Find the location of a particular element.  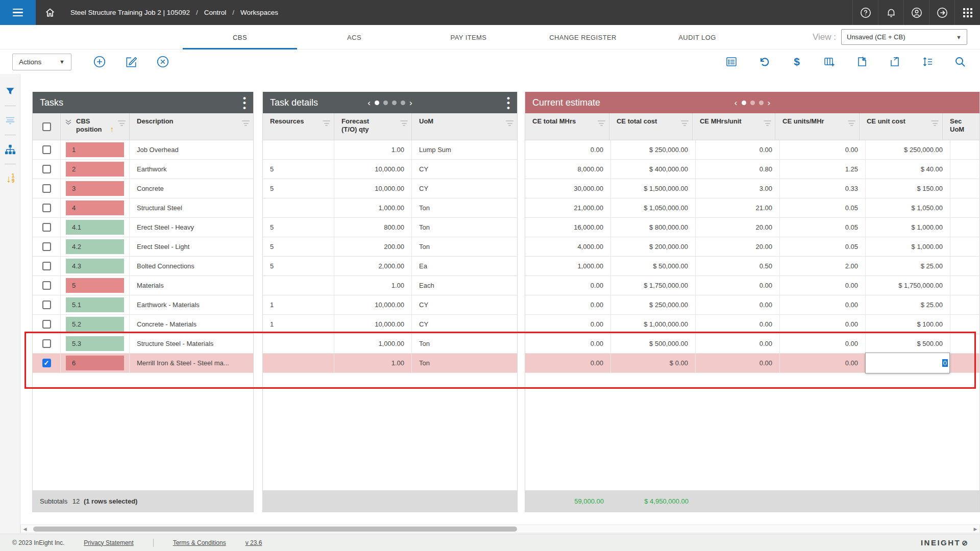

horizontal-scrollbar: ◀ ▶ is located at coordinates (500, 529).